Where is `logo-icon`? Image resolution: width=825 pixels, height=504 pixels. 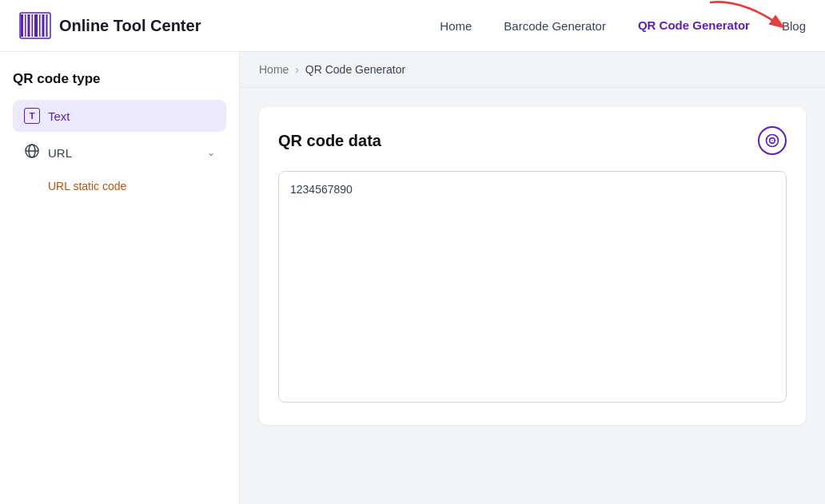 logo-icon is located at coordinates (35, 26).